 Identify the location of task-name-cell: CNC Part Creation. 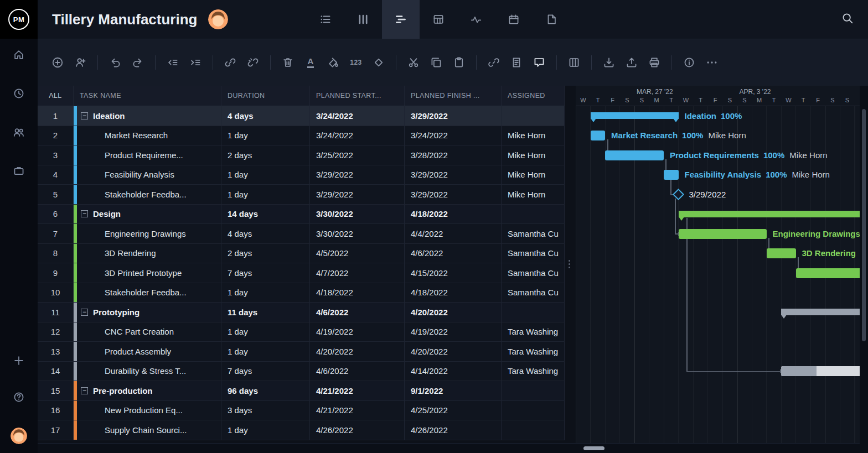
(147, 332).